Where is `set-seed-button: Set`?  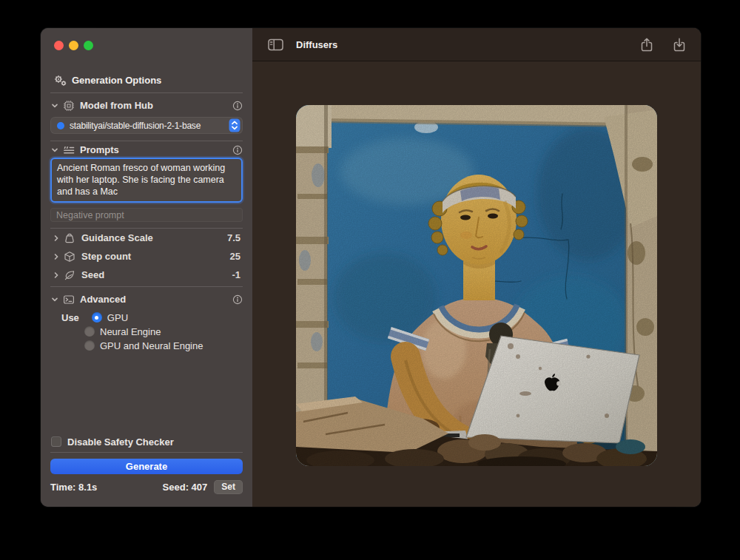 set-seed-button: Set is located at coordinates (228, 487).